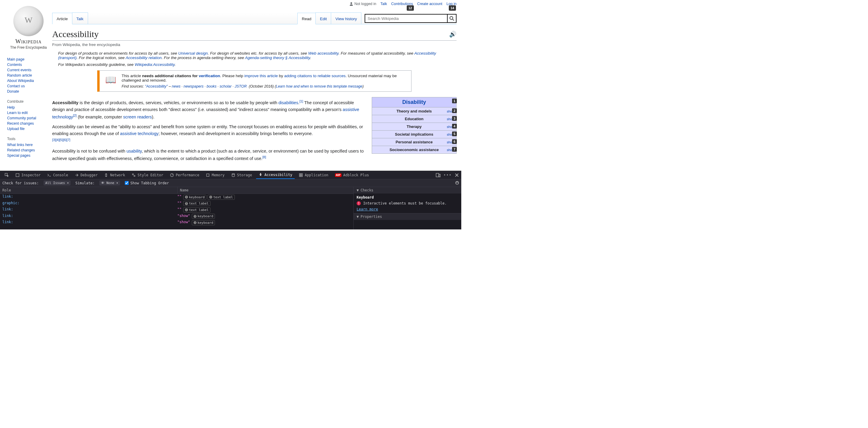 The image size is (868, 428). What do you see at coordinates (212, 86) in the screenshot?
I see `link-src-books: books` at bounding box center [212, 86].